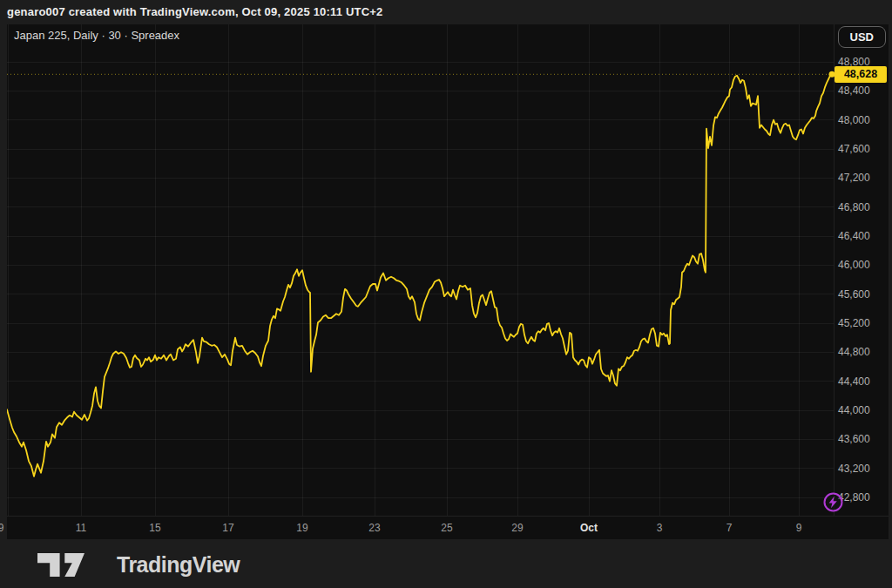 This screenshot has width=892, height=588. What do you see at coordinates (375, 528) in the screenshot?
I see `time-axis-label: 23` at bounding box center [375, 528].